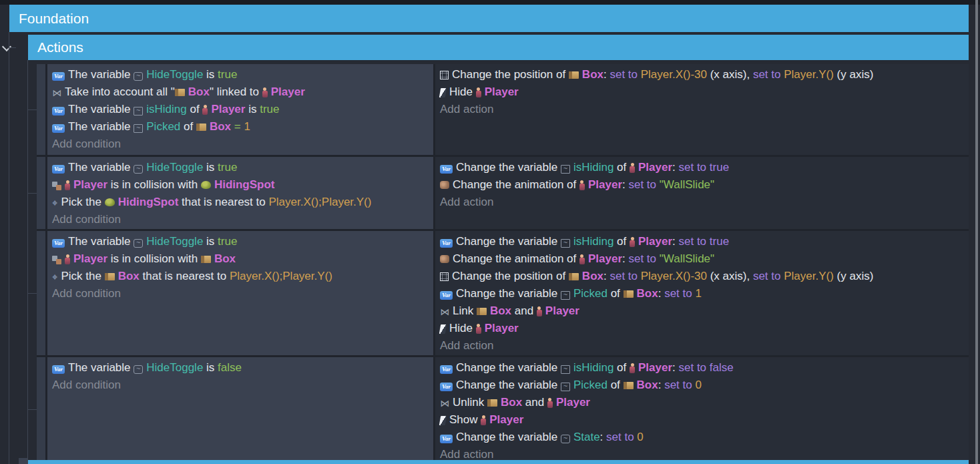 The width and height of the screenshot is (980, 464). What do you see at coordinates (60, 47) in the screenshot?
I see `group-actions-label: Actions` at bounding box center [60, 47].